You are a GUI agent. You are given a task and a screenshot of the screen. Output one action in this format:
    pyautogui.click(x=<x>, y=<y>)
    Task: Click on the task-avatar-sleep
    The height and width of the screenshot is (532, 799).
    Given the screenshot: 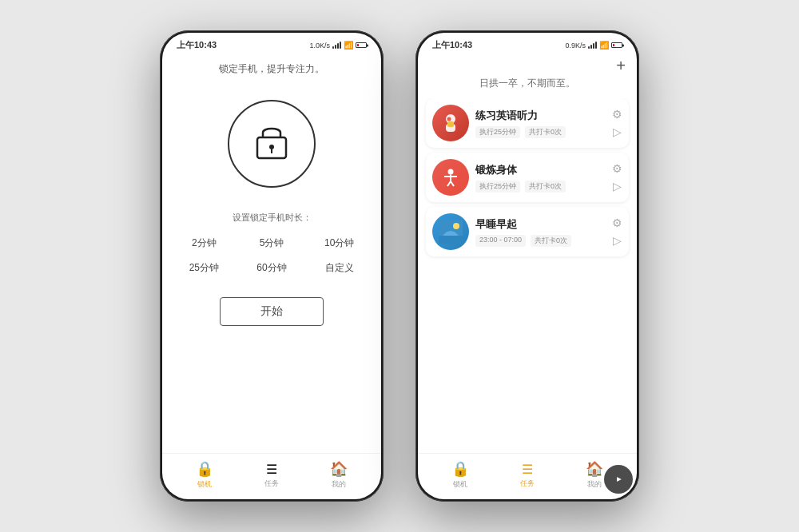 What is the action you would take?
    pyautogui.click(x=451, y=232)
    